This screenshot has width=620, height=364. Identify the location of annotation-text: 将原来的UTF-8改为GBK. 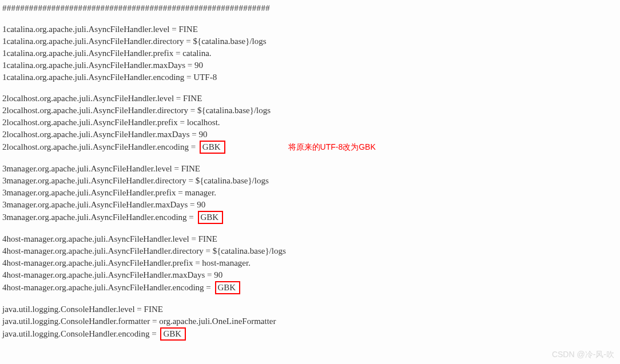
(332, 147).